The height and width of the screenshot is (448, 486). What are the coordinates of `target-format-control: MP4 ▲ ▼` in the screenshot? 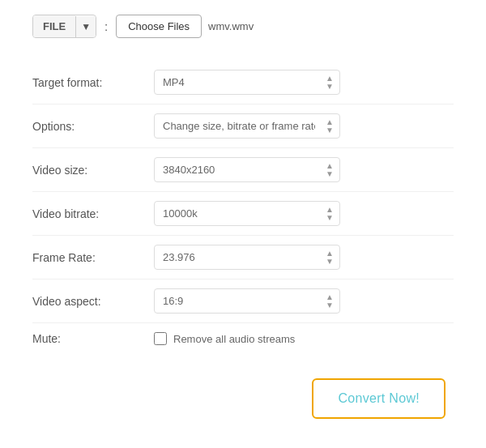 It's located at (247, 83).